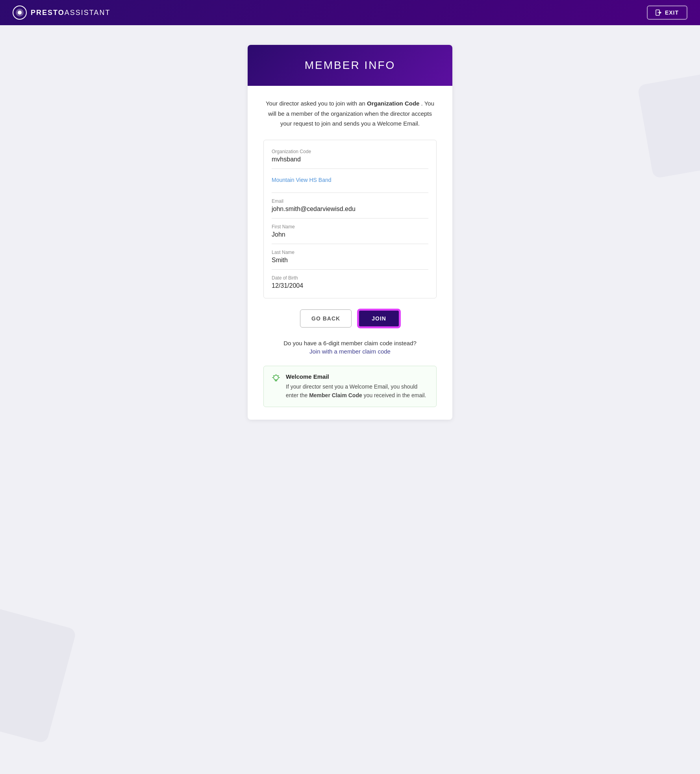  I want to click on logo-text-regular: ASSISTANT, so click(87, 13).